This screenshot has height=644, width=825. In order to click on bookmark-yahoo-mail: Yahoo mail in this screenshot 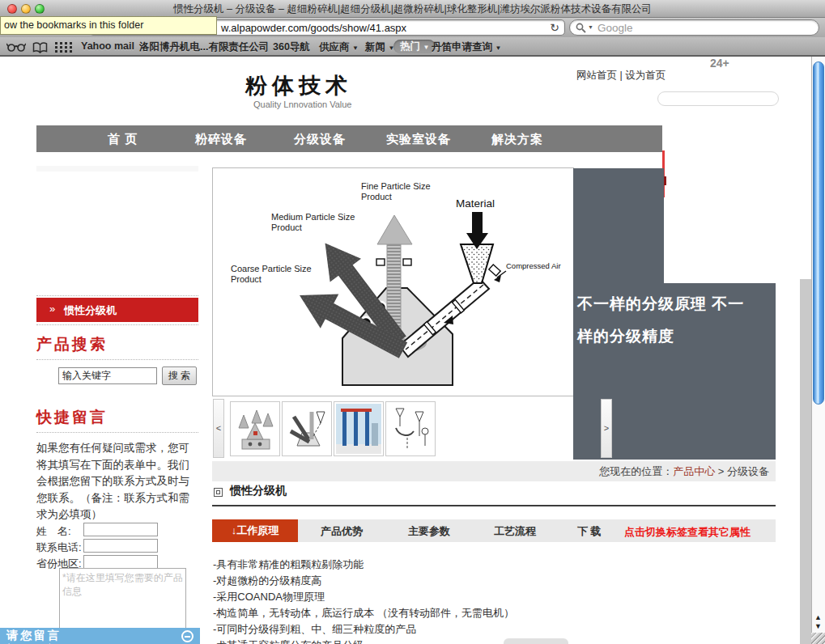, I will do `click(108, 46)`.